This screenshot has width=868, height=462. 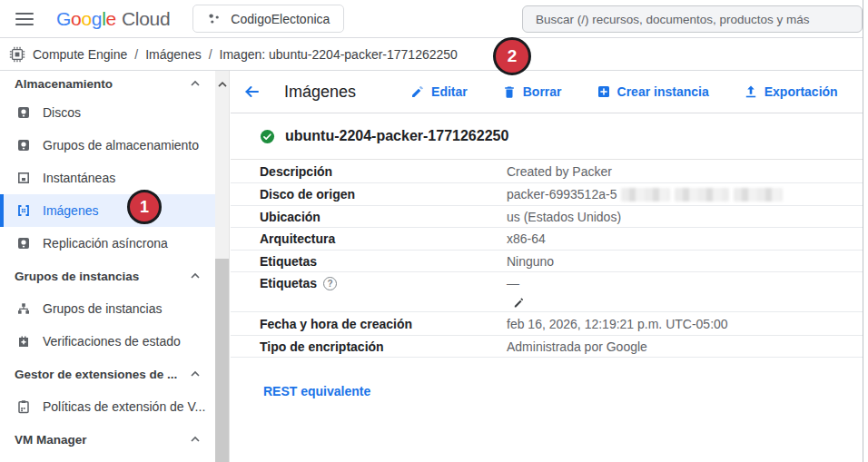 I want to click on edit-labels-row, so click(x=547, y=303).